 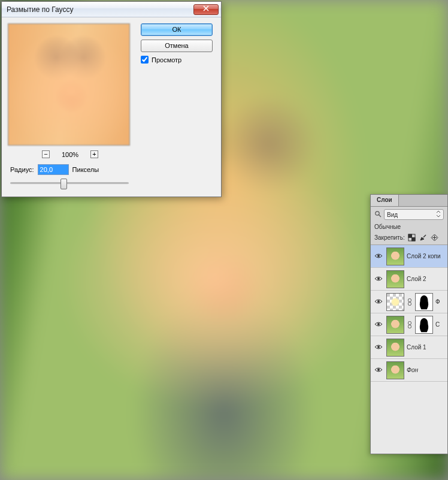 I want to click on dialog-title: Размытие по Гауссу, so click(x=100, y=10).